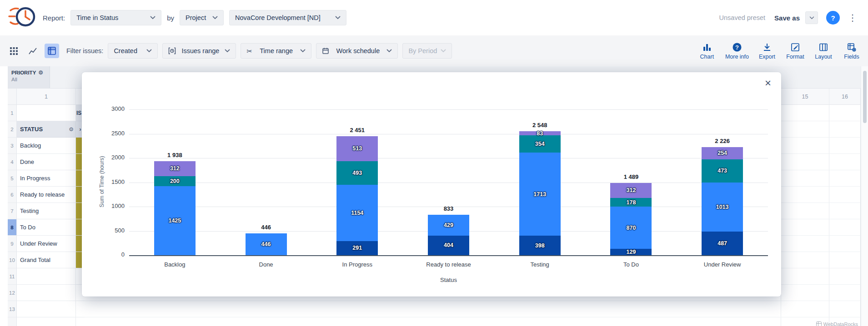 The image size is (868, 326). I want to click on bar-stack: 1425200312, so click(175, 208).